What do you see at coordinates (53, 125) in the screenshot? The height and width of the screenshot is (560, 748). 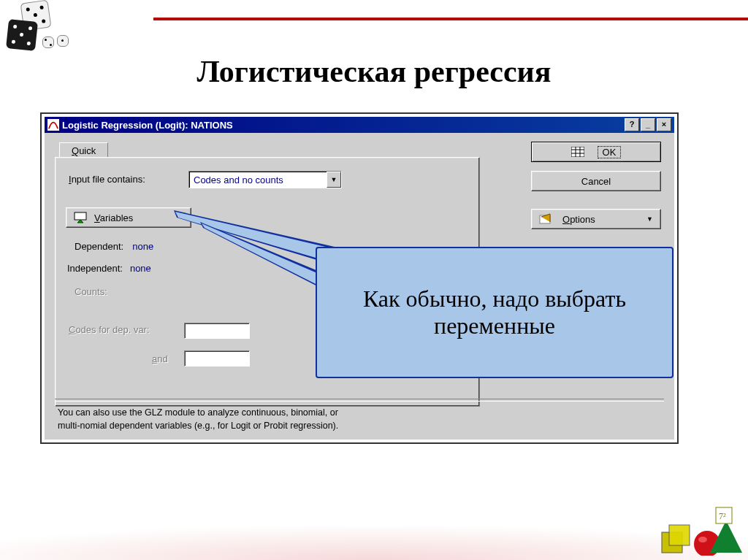 I see `app-icon` at bounding box center [53, 125].